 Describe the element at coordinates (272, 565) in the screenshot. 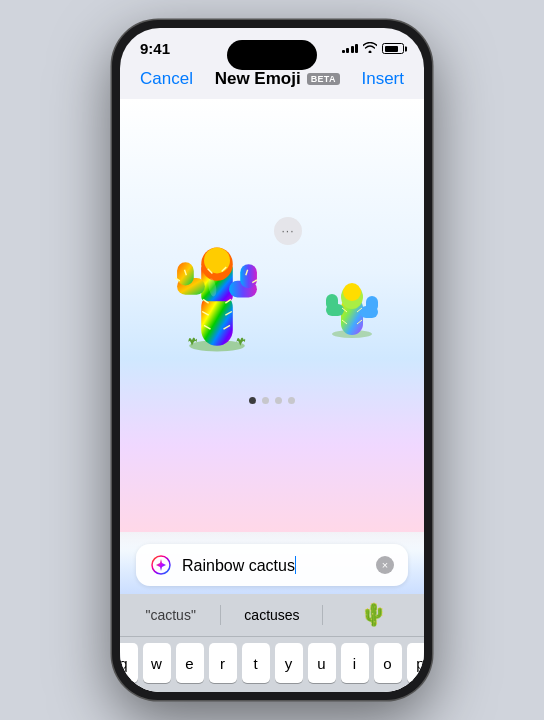

I see `search-bar: Rainbow cactus ×` at that location.